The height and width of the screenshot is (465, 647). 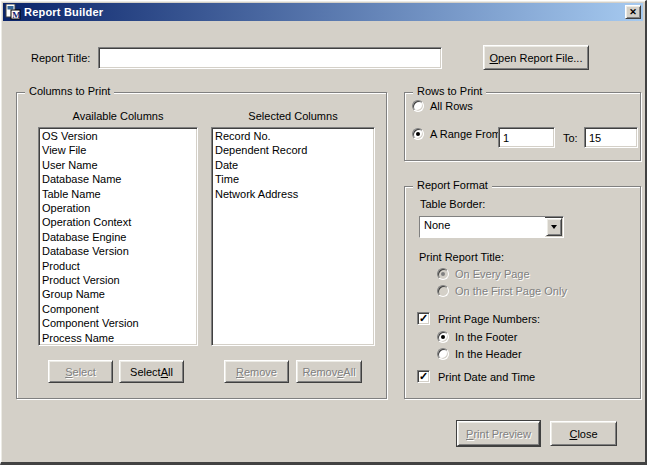 What do you see at coordinates (118, 323) in the screenshot?
I see `list-item: Component Version` at bounding box center [118, 323].